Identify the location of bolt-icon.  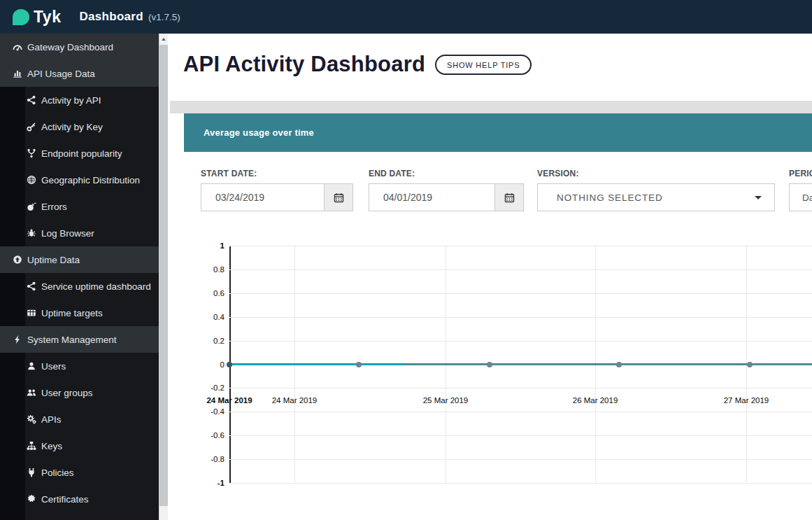
(17, 339).